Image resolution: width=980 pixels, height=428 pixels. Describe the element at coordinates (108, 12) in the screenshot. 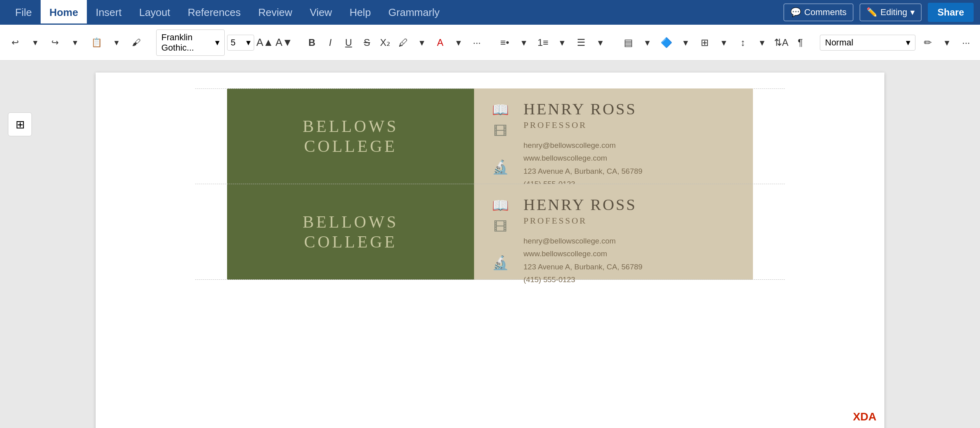

I see `tab-insert: Insert` at that location.